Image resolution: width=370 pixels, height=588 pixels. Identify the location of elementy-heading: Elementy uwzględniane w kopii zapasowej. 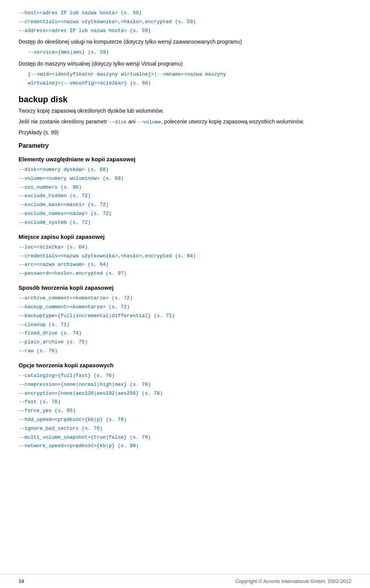
(185, 159).